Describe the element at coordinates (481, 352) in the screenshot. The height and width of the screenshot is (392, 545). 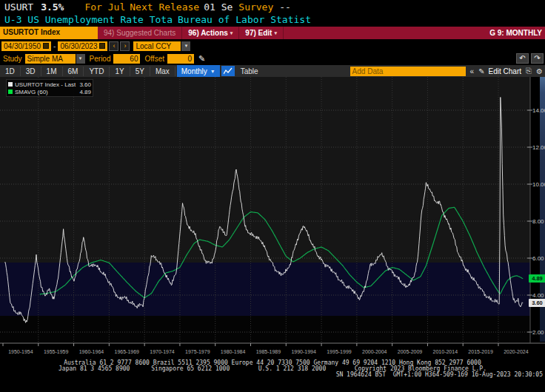
I see `x-axis-label: 2015-2019` at that location.